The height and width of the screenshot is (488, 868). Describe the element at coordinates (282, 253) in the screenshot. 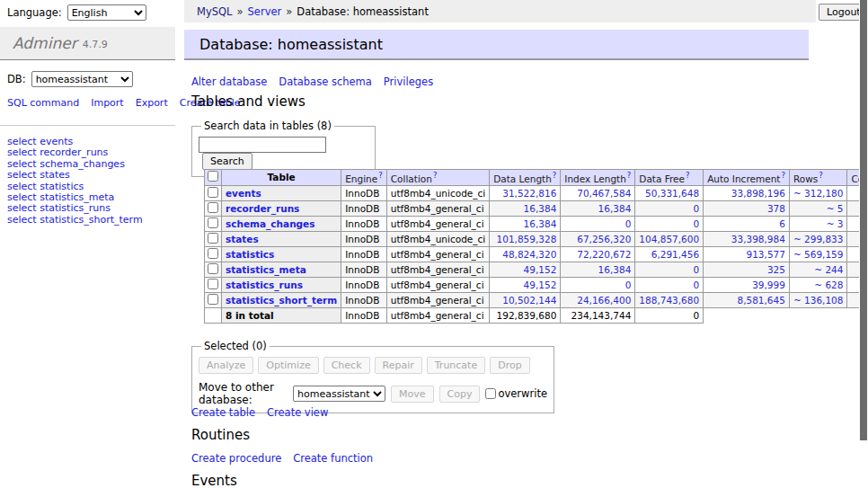

I see `table-name-cell: statistics` at that location.